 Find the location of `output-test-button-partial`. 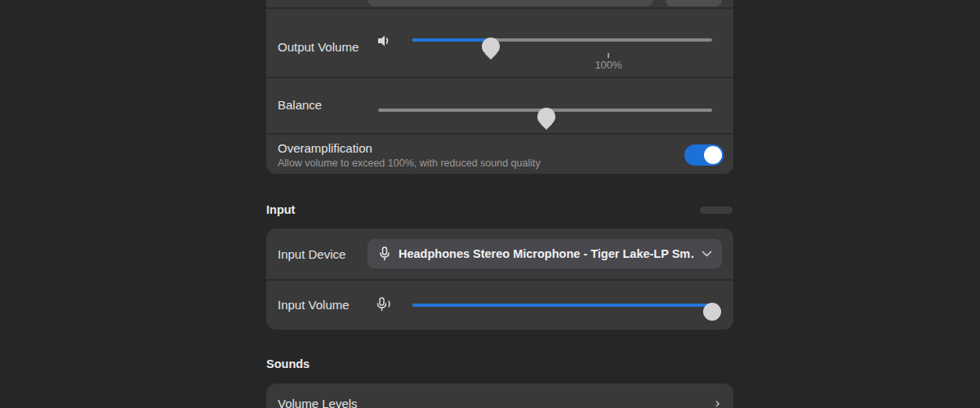

output-test-button-partial is located at coordinates (694, 3).